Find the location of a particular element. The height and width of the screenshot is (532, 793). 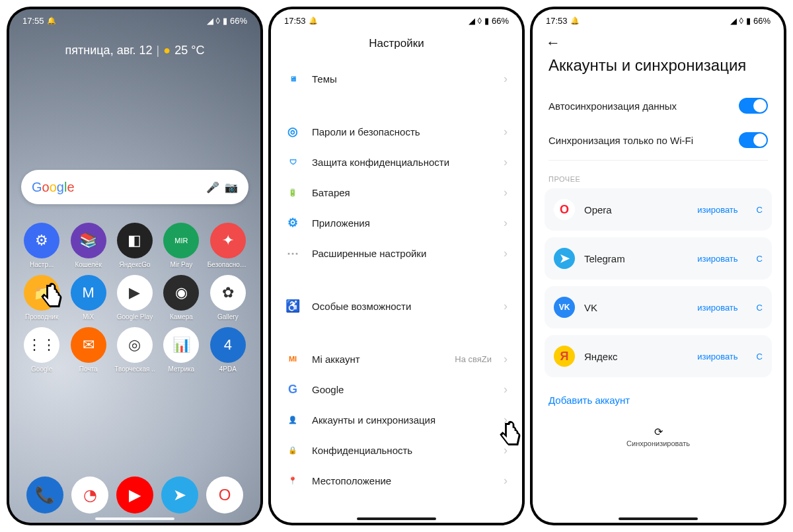

app-Проводник: 📁Проводник is located at coordinates (42, 297).